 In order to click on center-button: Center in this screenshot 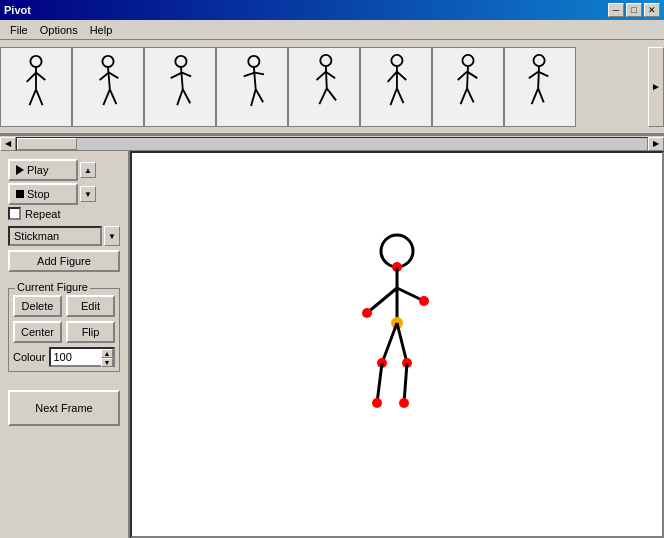, I will do `click(38, 332)`.